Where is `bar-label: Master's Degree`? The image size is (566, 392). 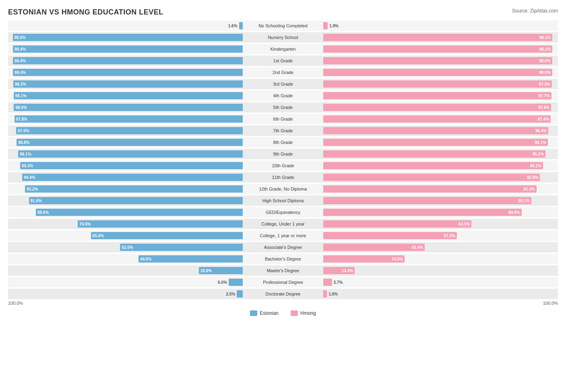 bar-label: Master's Degree is located at coordinates (283, 271).